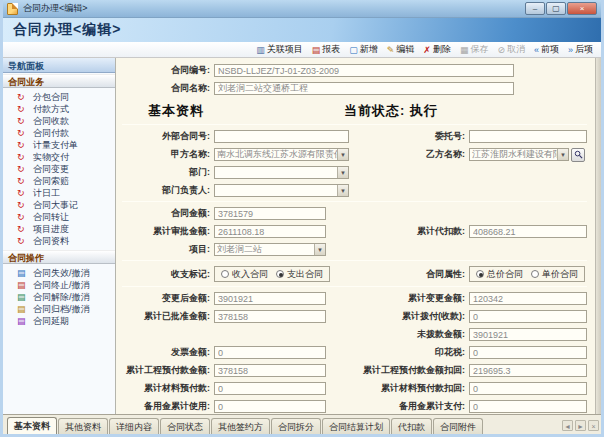 The width and height of the screenshot is (604, 437). Describe the element at coordinates (519, 154) in the screenshot. I see `party-b-select: 江苏淮阴水利建设有限公司▼` at that location.